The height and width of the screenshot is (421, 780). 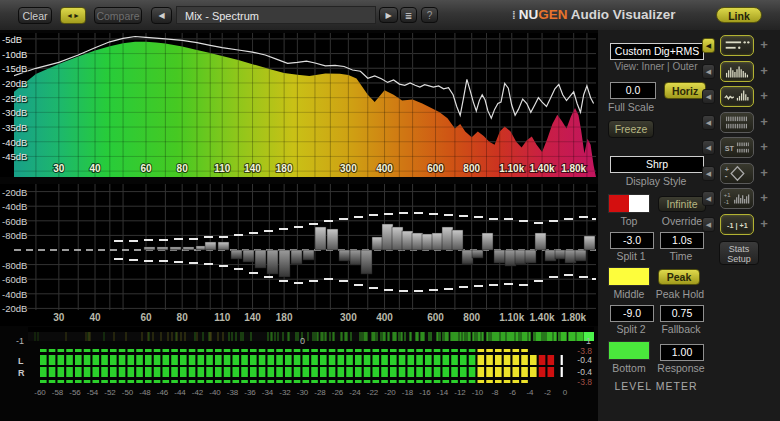 I want to click on select-arrow-wave-spectrum-icon: ◀, so click(x=708, y=96).